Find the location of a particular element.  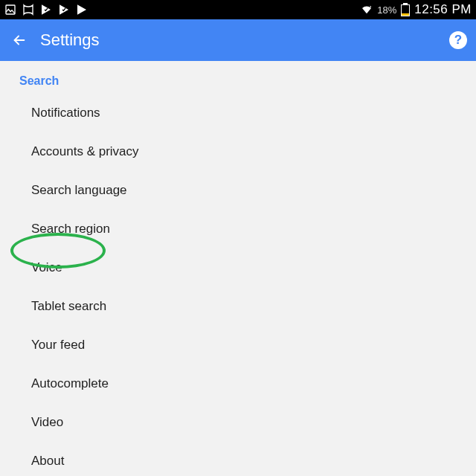

settings-item-about: About is located at coordinates (238, 459).